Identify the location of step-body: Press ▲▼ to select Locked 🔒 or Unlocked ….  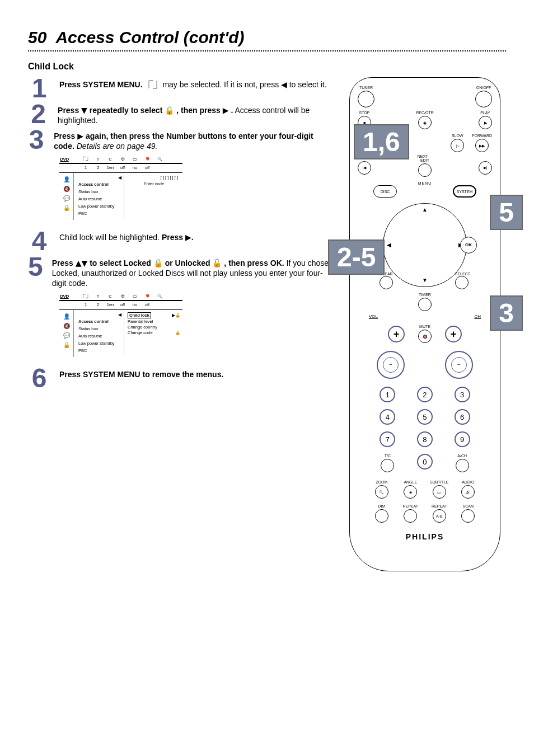
(191, 272).